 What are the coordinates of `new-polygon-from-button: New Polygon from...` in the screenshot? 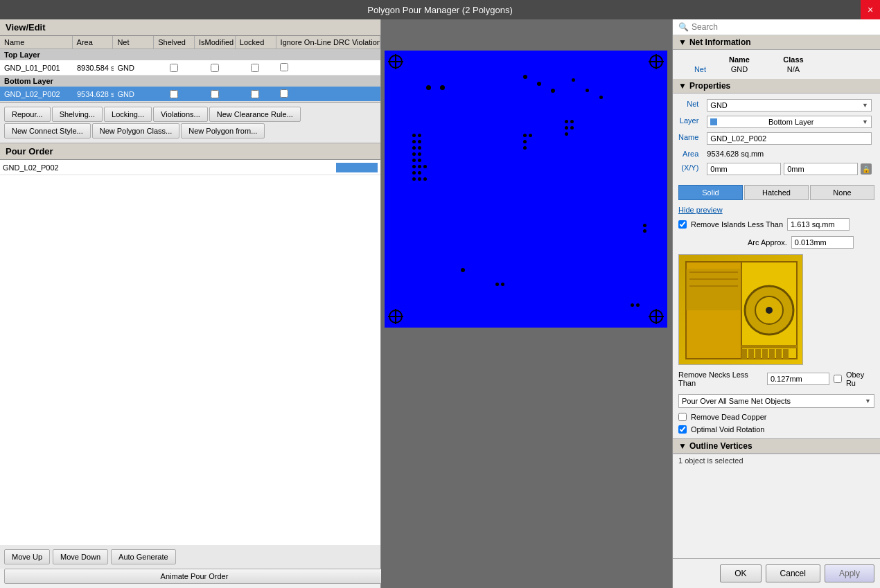 It's located at (223, 131).